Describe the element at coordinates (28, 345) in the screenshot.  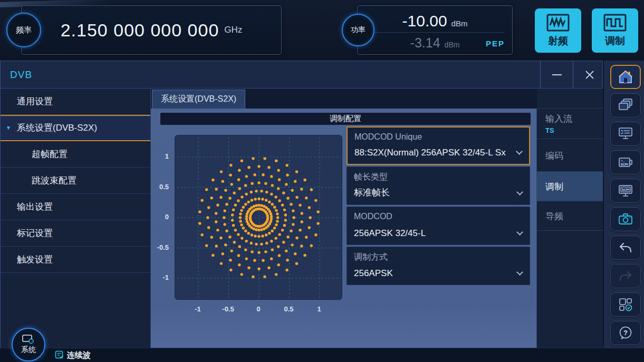
I see `system-menu-button: 系统` at that location.